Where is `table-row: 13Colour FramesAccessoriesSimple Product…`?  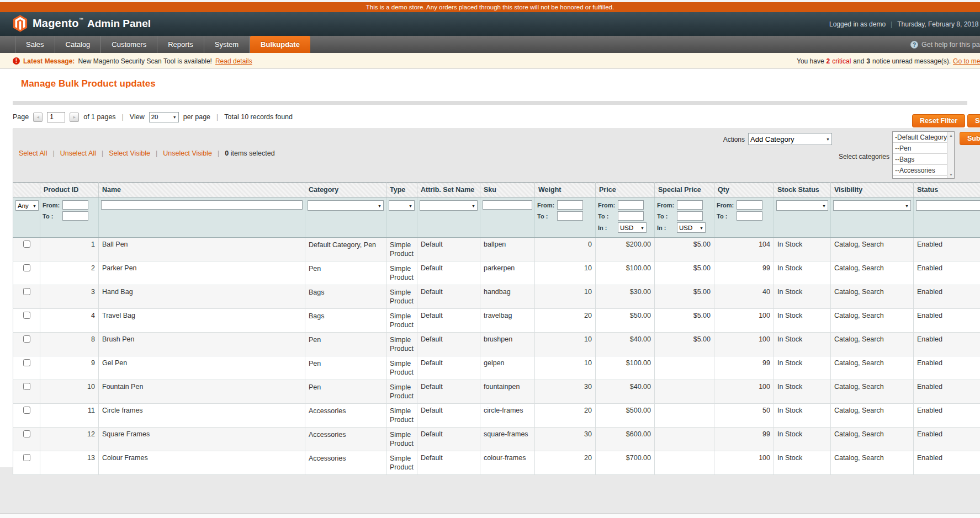 table-row: 13Colour FramesAccessoriesSimple Product… is located at coordinates (497, 463).